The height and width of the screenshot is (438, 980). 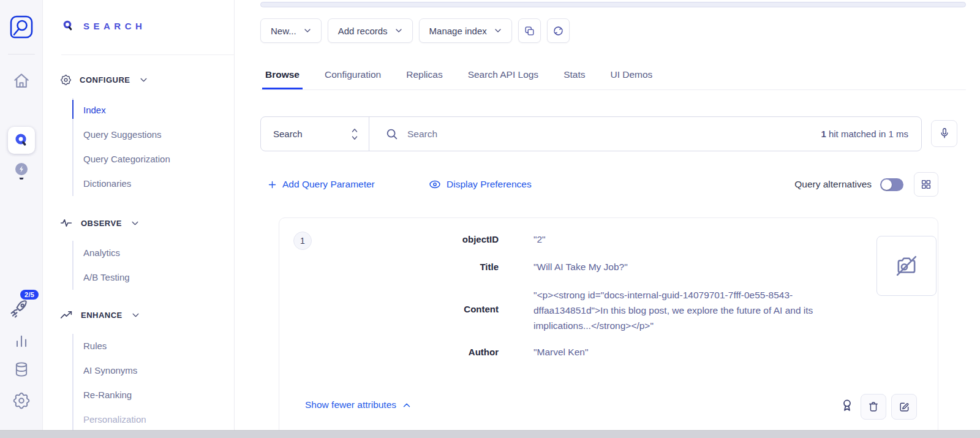 What do you see at coordinates (873, 407) in the screenshot?
I see `trash-icon` at bounding box center [873, 407].